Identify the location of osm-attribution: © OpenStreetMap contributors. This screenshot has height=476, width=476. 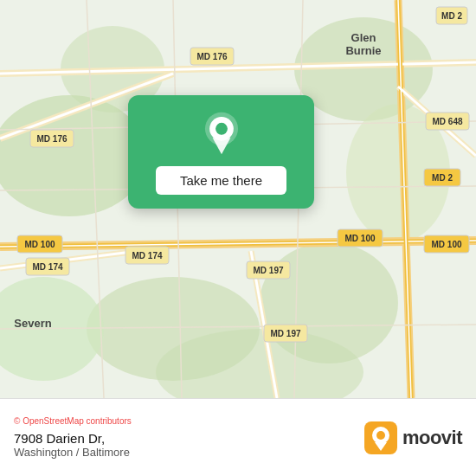
(73, 421).